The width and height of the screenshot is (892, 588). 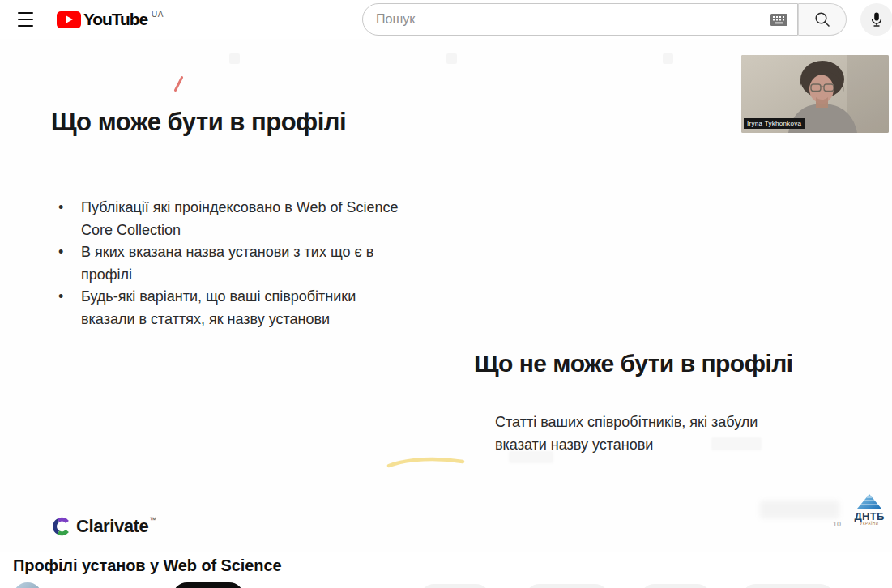 What do you see at coordinates (115, 19) in the screenshot?
I see `youtube-logo-text: YouTube` at bounding box center [115, 19].